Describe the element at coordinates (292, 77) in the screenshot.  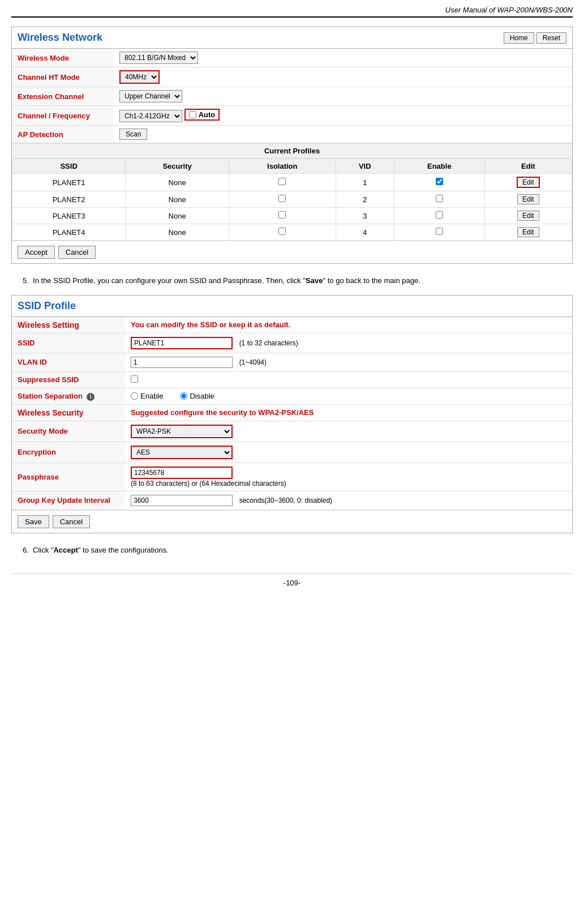
I see `channel-ht-mode-row: Channel HT Mode 40MHz` at that location.